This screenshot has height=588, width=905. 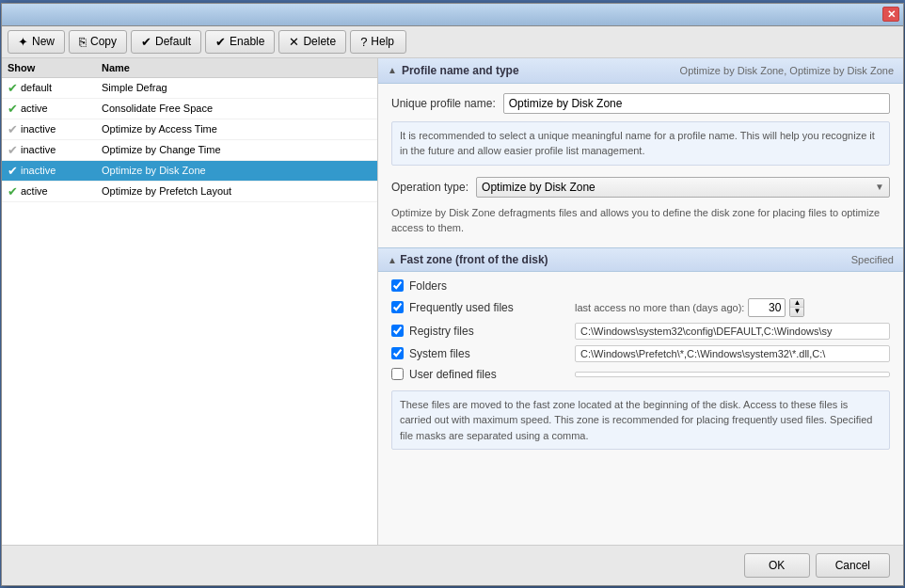 I want to click on help-label: Help, so click(x=382, y=41).